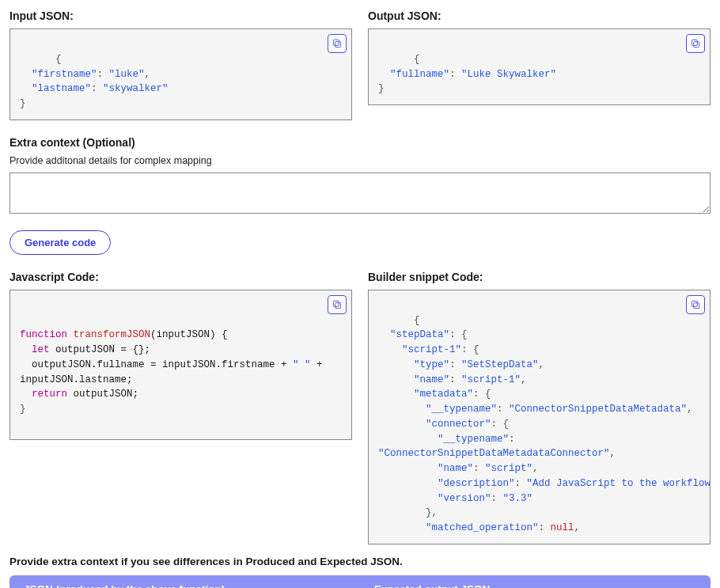 The width and height of the screenshot is (720, 588). Describe the element at coordinates (464, 499) in the screenshot. I see `json-key: "version"` at that location.